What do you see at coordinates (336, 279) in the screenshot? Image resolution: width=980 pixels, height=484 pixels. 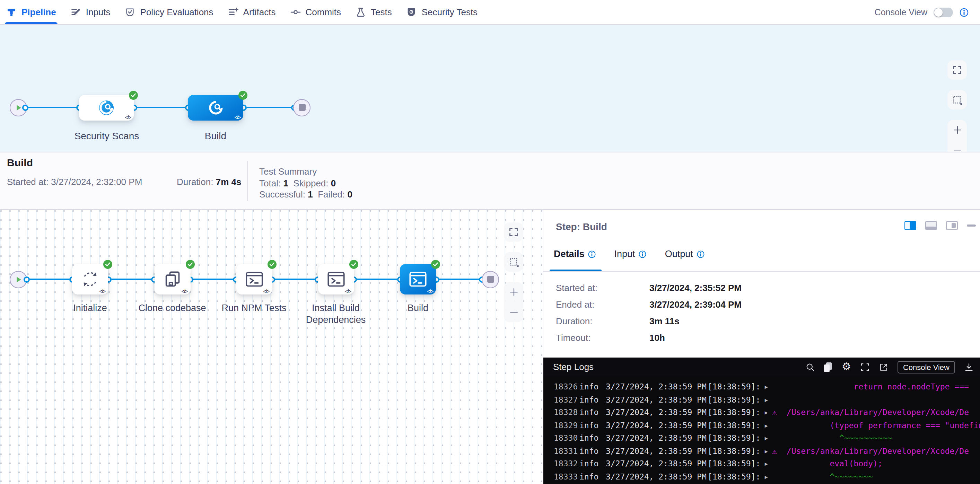 I see `step-node-install-build-dependencies: </>` at bounding box center [336, 279].